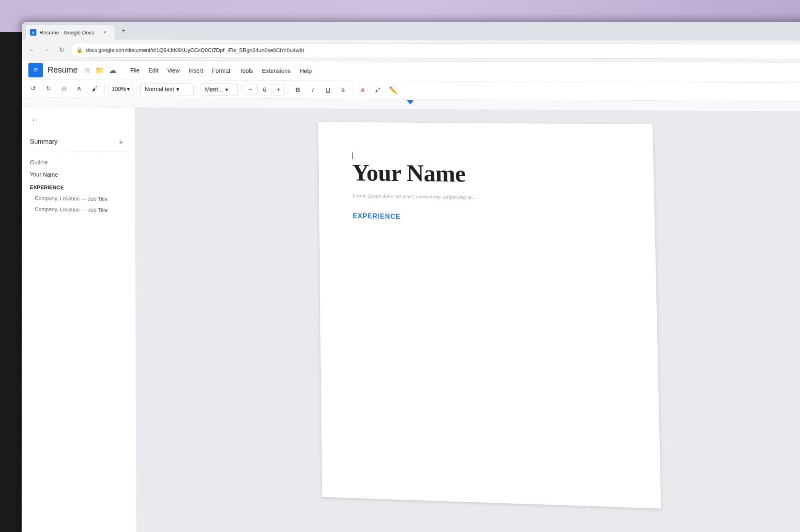  I want to click on outline-item-your-name: Your Name, so click(78, 175).